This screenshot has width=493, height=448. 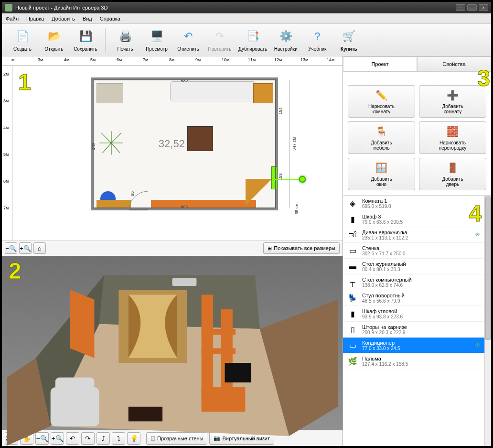 What do you see at coordinates (61, 8) in the screenshot?
I see `window-title: Новый проект - Дизайн Интерьера 3D` at bounding box center [61, 8].